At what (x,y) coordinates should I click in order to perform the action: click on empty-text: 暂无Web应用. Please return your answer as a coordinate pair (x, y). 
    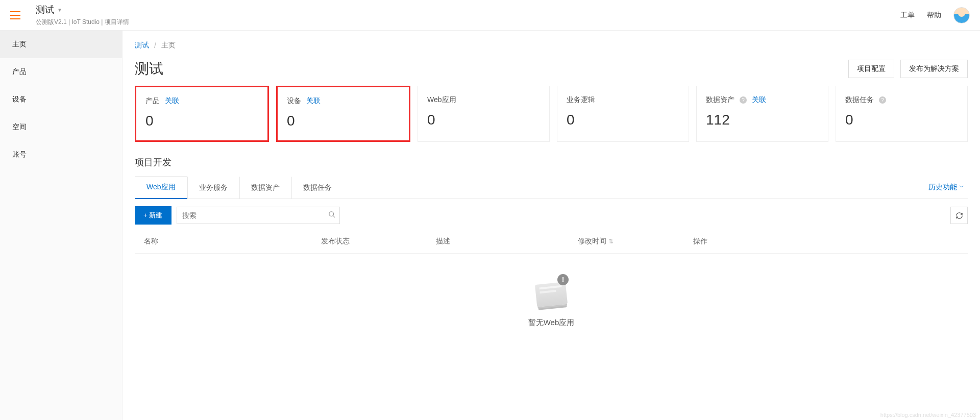
    Looking at the image, I should click on (551, 323).